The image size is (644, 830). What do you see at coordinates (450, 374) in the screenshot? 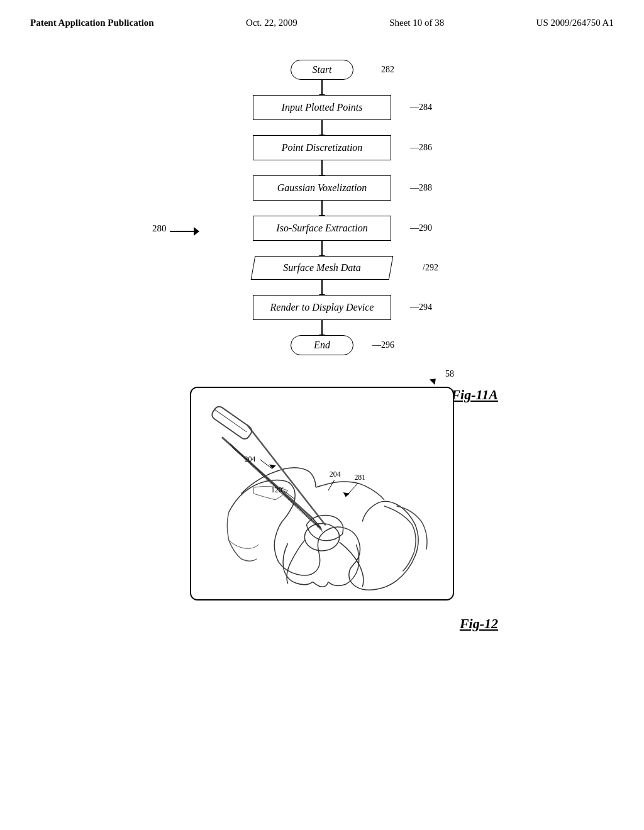
I see `label-58: 58` at bounding box center [450, 374].